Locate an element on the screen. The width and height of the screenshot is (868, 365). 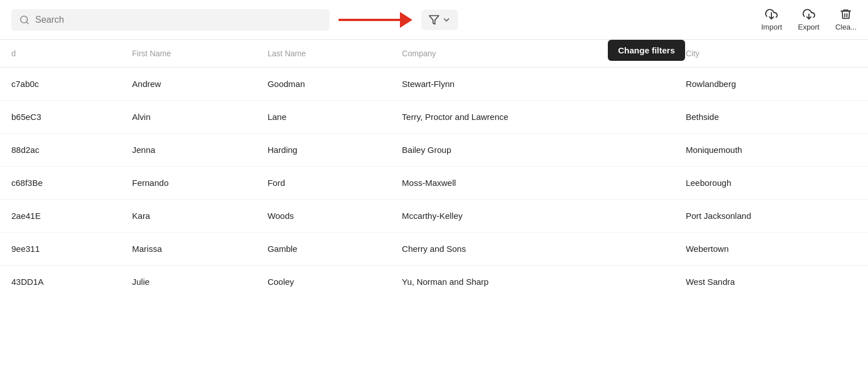
cell-first-name: Alvin is located at coordinates (189, 117).